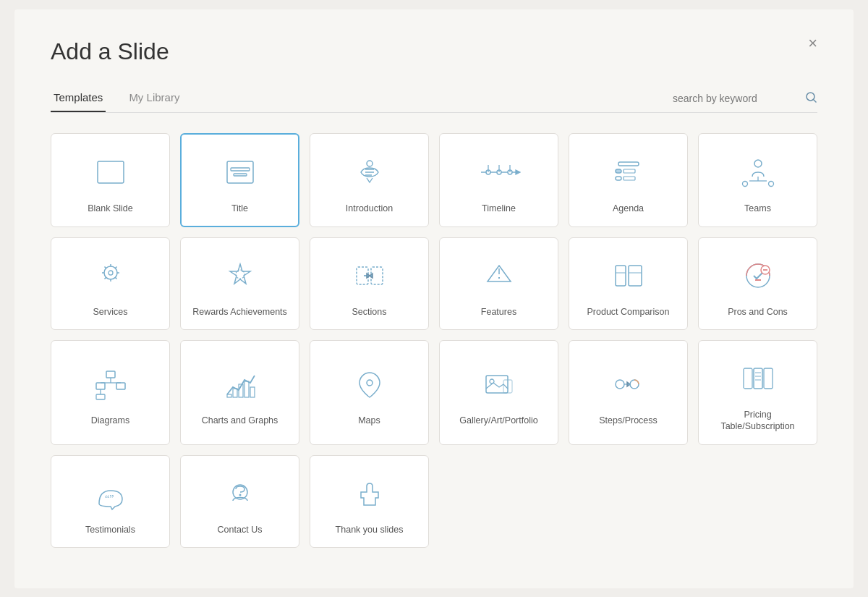 The height and width of the screenshot is (597, 868). Describe the element at coordinates (110, 284) in the screenshot. I see `card-services: Services` at that location.